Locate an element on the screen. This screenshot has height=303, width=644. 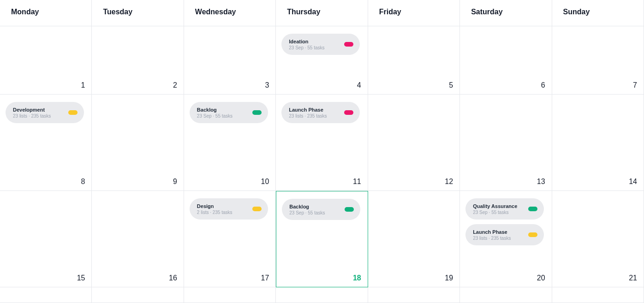
task-card: Design 2 lists · 235 tasks is located at coordinates (229, 209).